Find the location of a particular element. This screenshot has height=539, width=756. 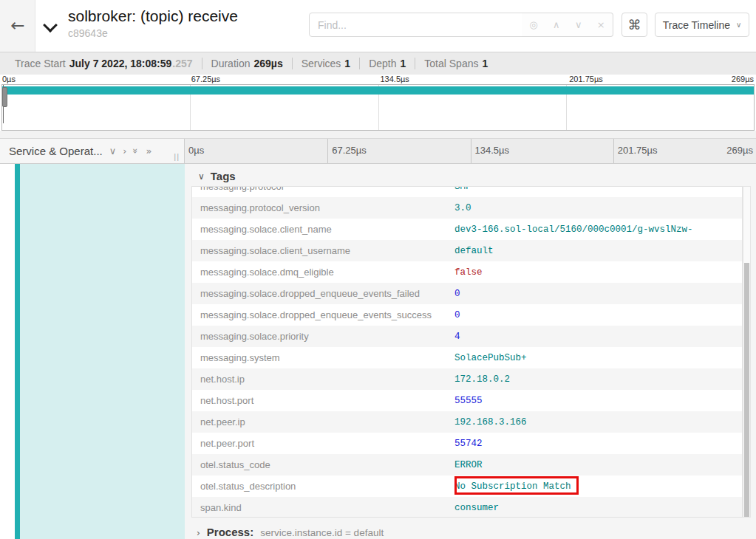

service-operation-label: Service & Operat... is located at coordinates (56, 151).